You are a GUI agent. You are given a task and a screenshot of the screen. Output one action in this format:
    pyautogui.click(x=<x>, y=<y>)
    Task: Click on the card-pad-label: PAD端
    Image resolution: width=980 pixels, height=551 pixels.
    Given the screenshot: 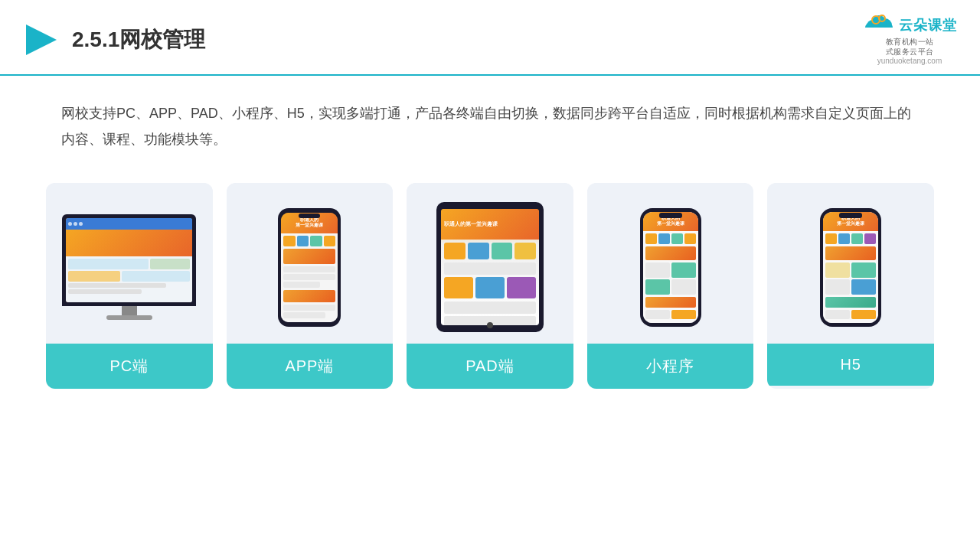 What is the action you would take?
    pyautogui.click(x=490, y=366)
    